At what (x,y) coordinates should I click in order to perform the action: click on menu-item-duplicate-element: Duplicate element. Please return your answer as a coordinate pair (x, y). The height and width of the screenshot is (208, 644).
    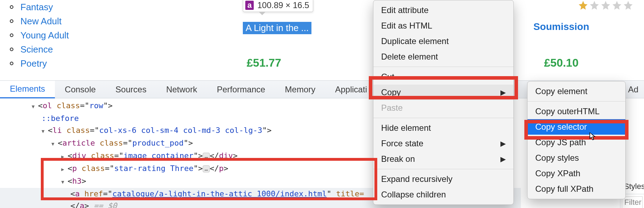
    Looking at the image, I should click on (443, 41).